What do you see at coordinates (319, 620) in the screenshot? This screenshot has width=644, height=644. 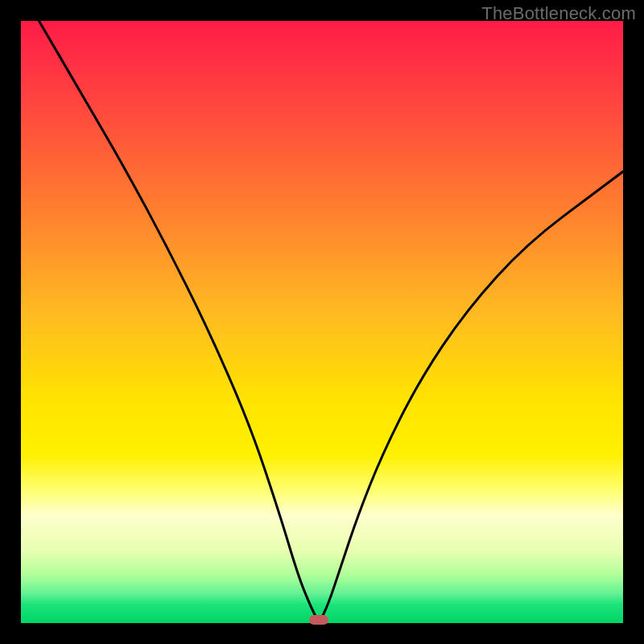 I see `optimal-point-marker` at bounding box center [319, 620].